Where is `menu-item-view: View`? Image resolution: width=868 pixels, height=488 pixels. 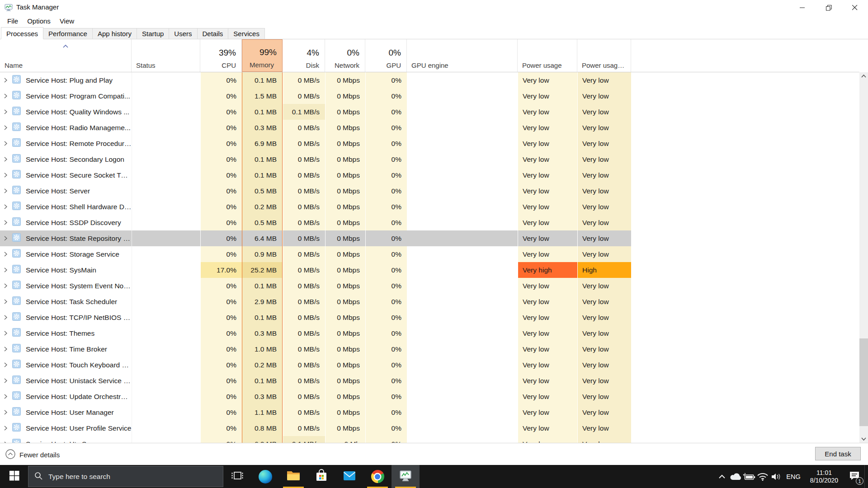
menu-item-view: View is located at coordinates (67, 21).